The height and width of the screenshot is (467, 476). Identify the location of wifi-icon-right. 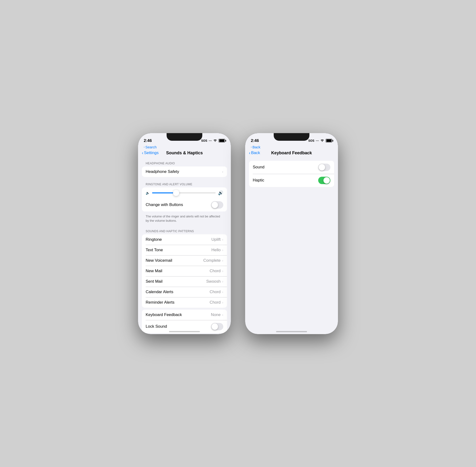
(322, 141).